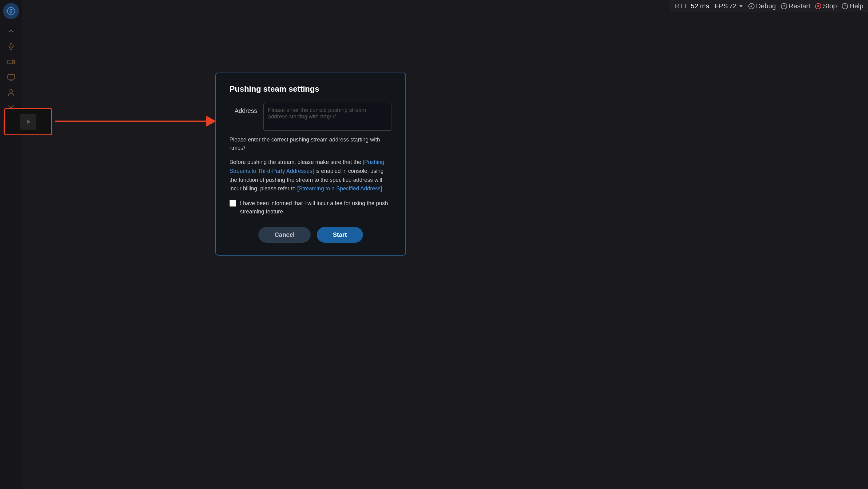 The width and height of the screenshot is (868, 489). Describe the element at coordinates (28, 122) in the screenshot. I see `stream-thumbnail` at that location.